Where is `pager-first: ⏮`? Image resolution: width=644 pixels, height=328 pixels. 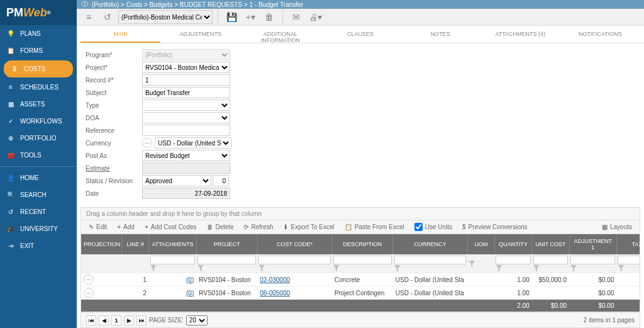
pager-first: ⏮ is located at coordinates (91, 320).